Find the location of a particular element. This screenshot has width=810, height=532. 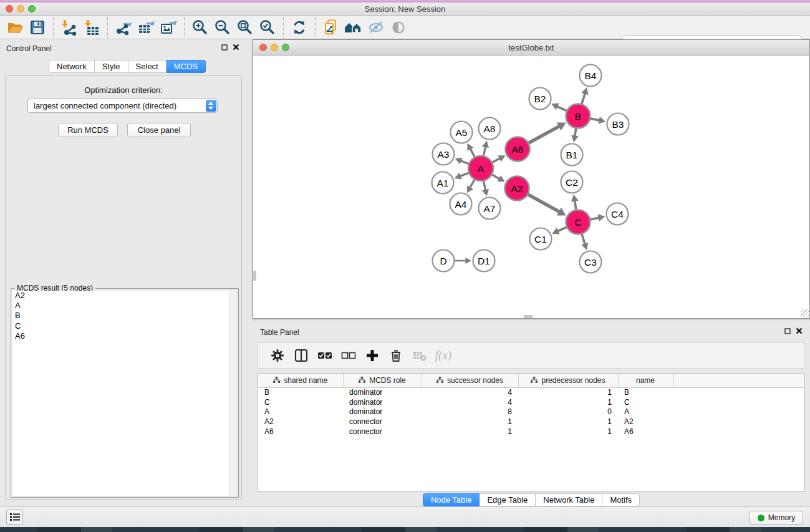

zoom-fit-button is located at coordinates (245, 27).